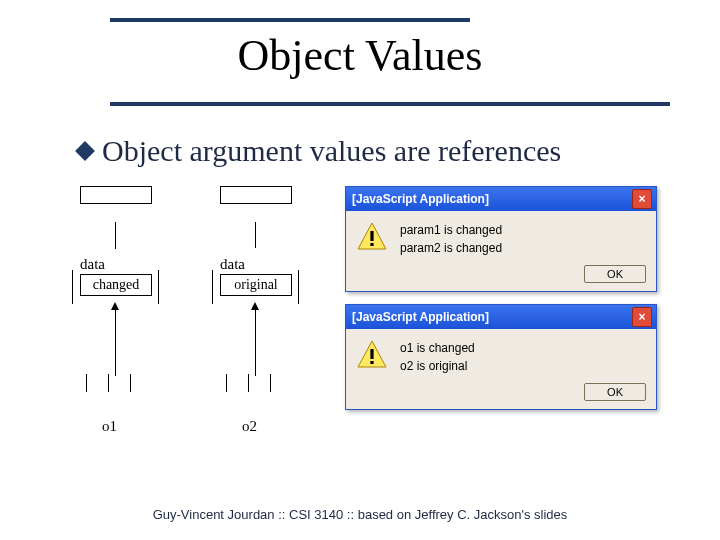 Image resolution: width=720 pixels, height=540 pixels. What do you see at coordinates (438, 357) in the screenshot?
I see `dialog-messages: o1 is changed o2 is original` at bounding box center [438, 357].